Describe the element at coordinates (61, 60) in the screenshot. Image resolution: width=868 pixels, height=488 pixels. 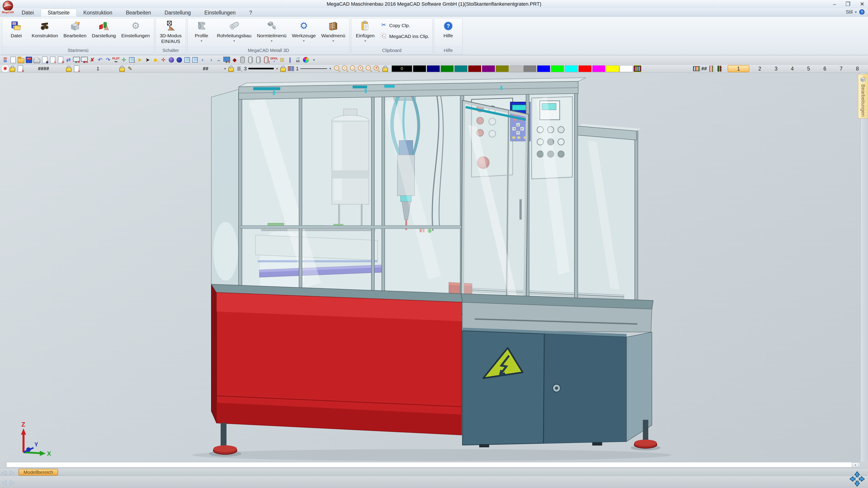
I see `tool-sheet-layout-g: G` at that location.